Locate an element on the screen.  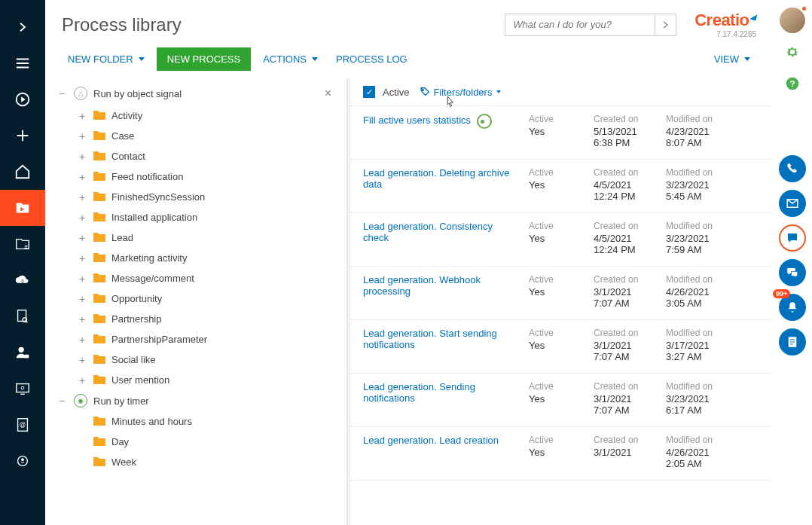
filter-bar: ✓ Active Filters/folders is located at coordinates (562, 92).